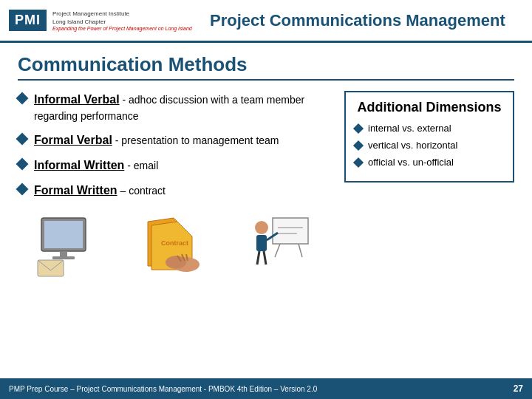  Describe the element at coordinates (266, 66) in the screenshot. I see `page-title: Communication Methods` at that location.